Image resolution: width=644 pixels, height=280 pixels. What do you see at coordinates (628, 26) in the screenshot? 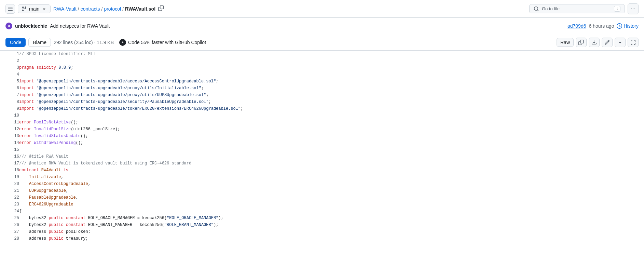
I see `history-button: History` at bounding box center [628, 26].